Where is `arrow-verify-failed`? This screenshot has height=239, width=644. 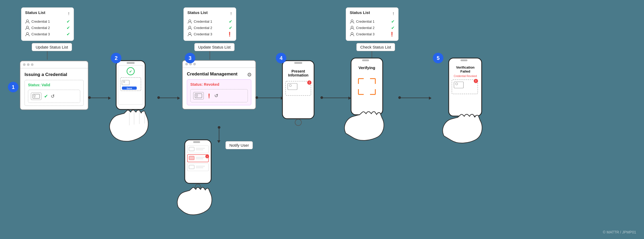
arrow-verify-failed is located at coordinates (415, 98).